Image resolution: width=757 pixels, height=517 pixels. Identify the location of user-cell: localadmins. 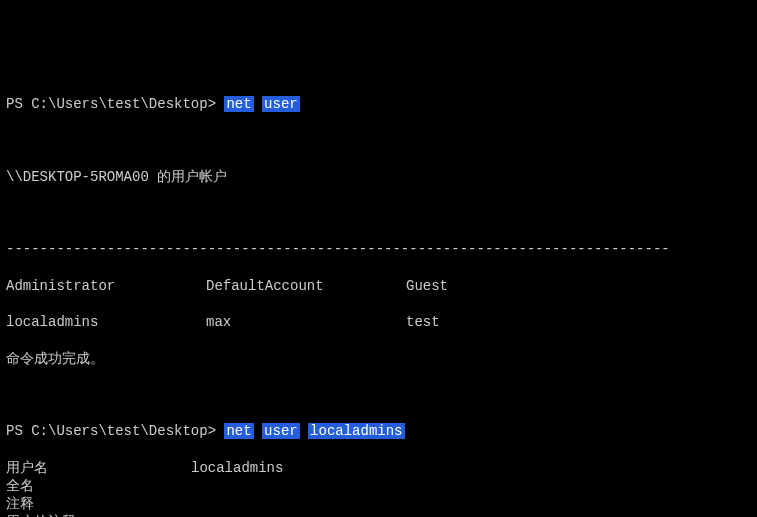
(106, 322).